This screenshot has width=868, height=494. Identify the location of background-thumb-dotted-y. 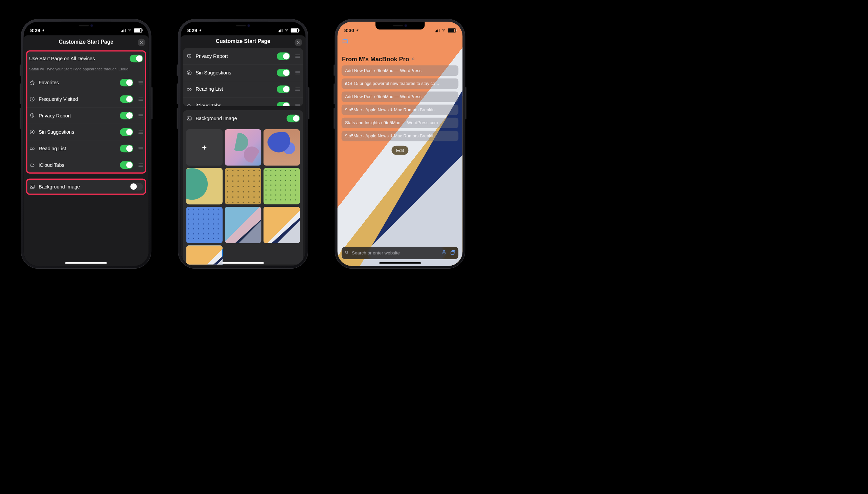
(243, 186).